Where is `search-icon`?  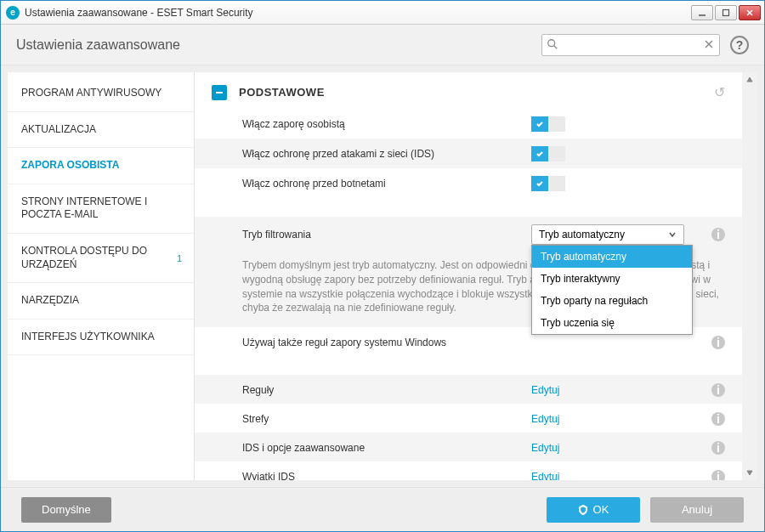
search-icon is located at coordinates (552, 44).